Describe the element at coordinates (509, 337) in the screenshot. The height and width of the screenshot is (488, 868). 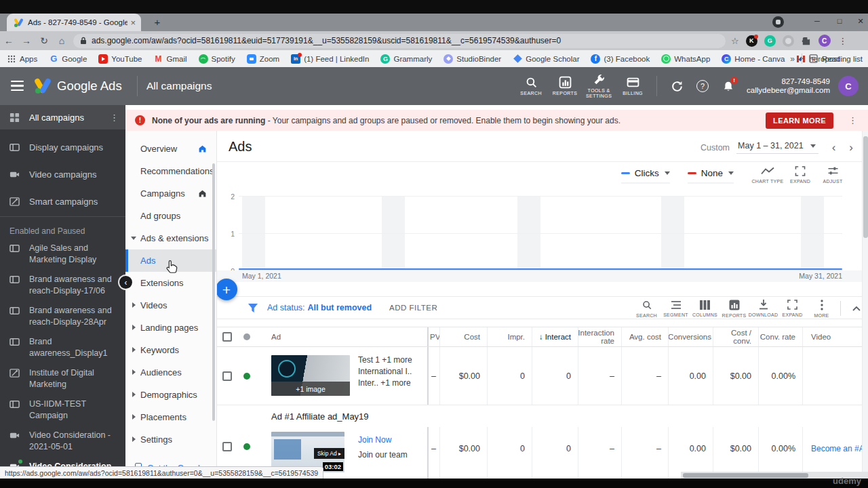
I see `column-header-impressions: Impr.` at that location.